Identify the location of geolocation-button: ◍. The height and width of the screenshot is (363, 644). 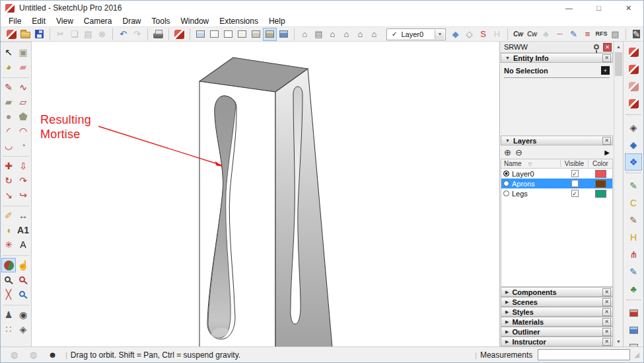
(15, 354).